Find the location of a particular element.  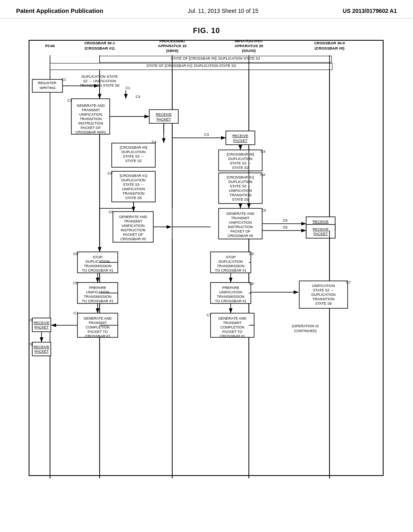

c8-receive2: RECEIVE is located at coordinates (42, 347).